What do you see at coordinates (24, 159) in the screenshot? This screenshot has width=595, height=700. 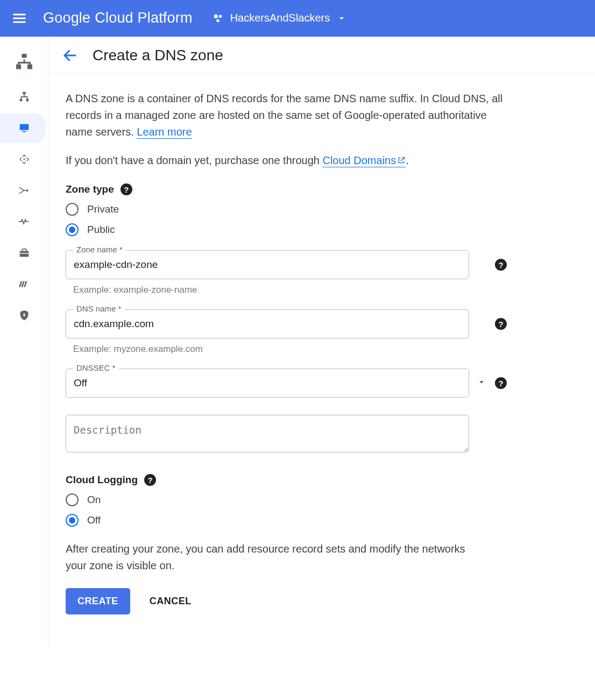 I see `expand-icon` at bounding box center [24, 159].